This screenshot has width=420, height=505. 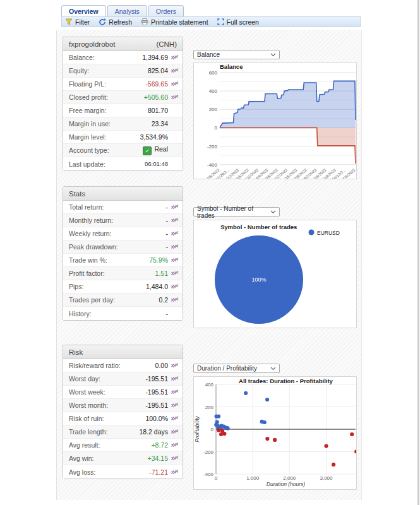 I want to click on stat-value: -71.21, so click(x=131, y=472).